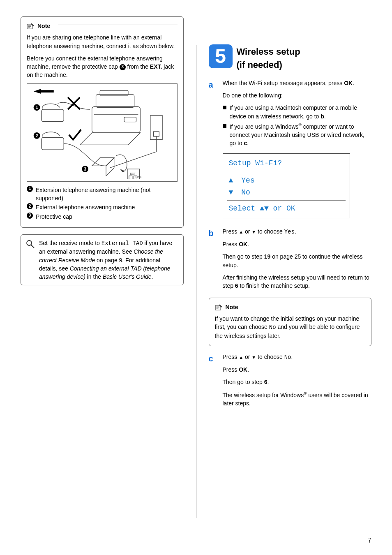  I want to click on step-c-p2: Press OK., so click(297, 370).